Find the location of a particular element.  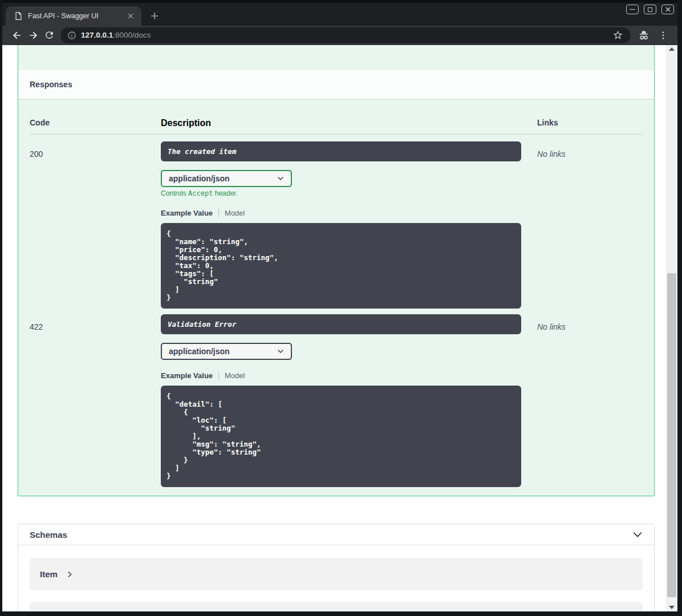

responses-title: Responses is located at coordinates (51, 84).